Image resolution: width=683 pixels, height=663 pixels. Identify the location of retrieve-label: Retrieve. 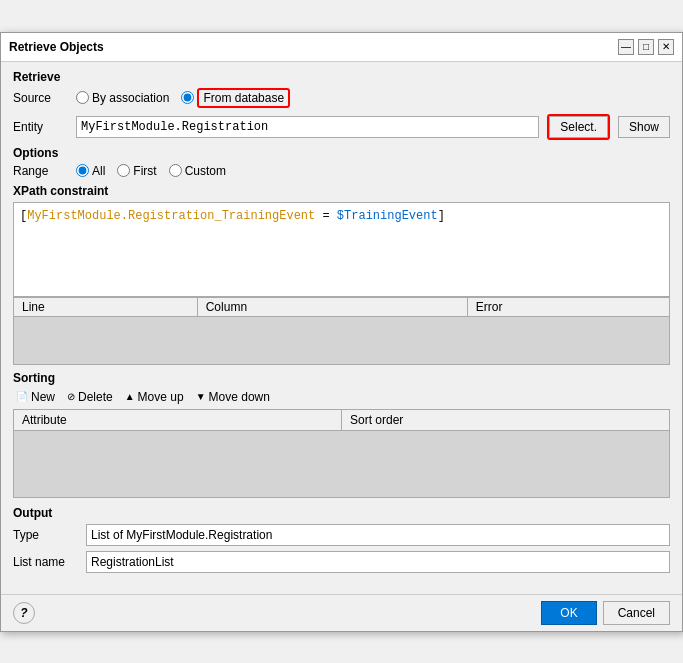
(342, 77).